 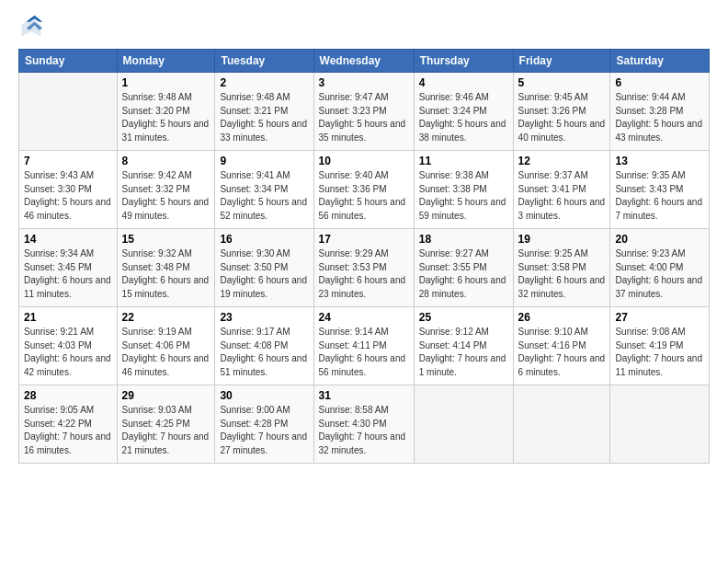 I want to click on day-info: Sunrise: 9:35 AMSunset: 3:43 PMDaylight:…, so click(x=660, y=196).